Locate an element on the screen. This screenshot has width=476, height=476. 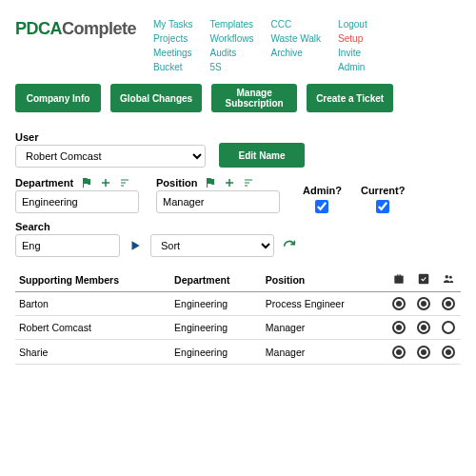
cell-name: Robert Comcast is located at coordinates (93, 327).